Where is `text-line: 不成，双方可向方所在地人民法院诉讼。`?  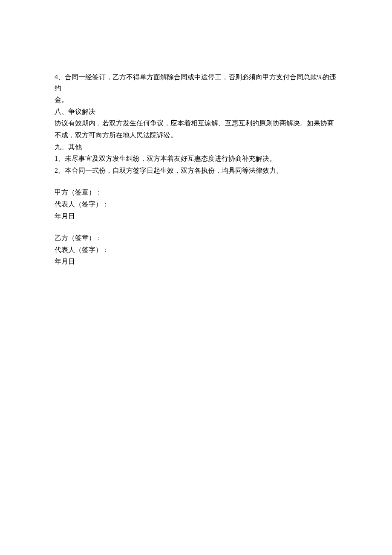
text-line: 不成，双方可向方所在地人民法院诉讼。 is located at coordinates (196, 135).